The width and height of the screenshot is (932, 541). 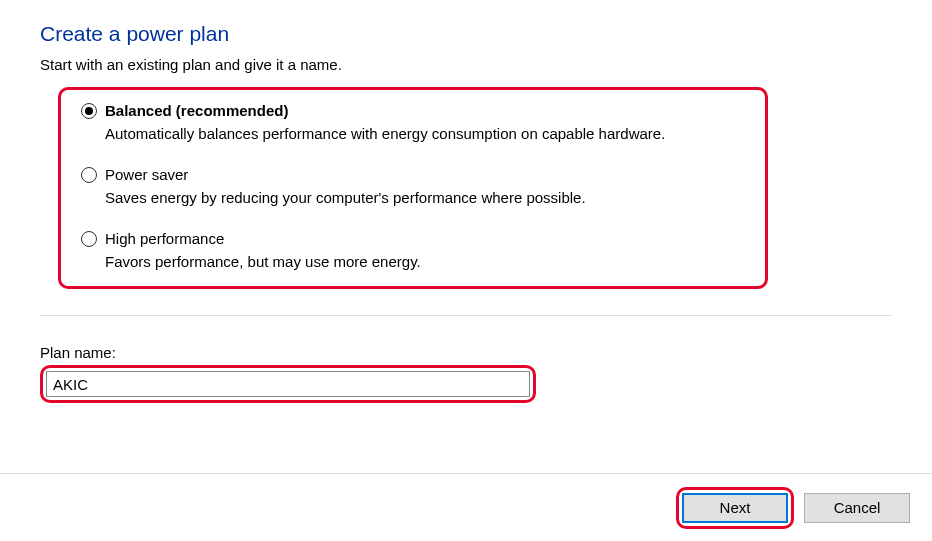 I want to click on next-button-highlight: Next, so click(x=735, y=508).